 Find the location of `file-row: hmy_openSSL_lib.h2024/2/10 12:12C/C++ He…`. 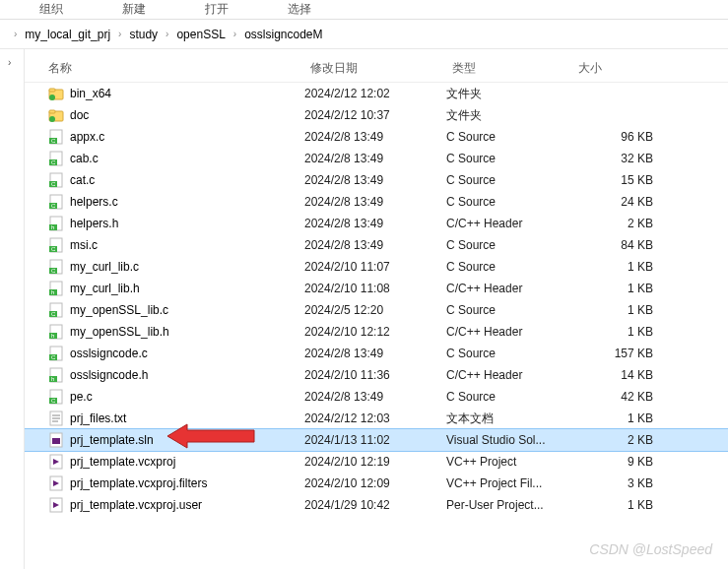

file-row: hmy_openSSL_lib.h2024/2/10 12:12C/C++ He… is located at coordinates (376, 332).